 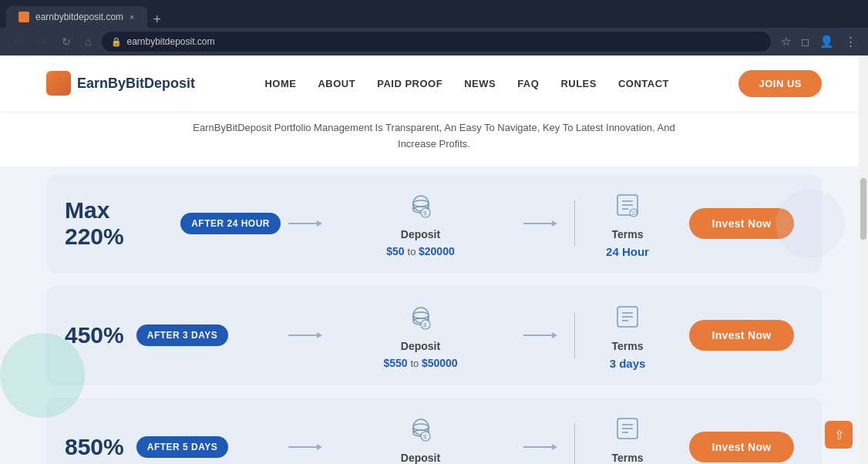 What do you see at coordinates (742, 335) in the screenshot?
I see `plan-invest-area-2: Invest Now` at bounding box center [742, 335].